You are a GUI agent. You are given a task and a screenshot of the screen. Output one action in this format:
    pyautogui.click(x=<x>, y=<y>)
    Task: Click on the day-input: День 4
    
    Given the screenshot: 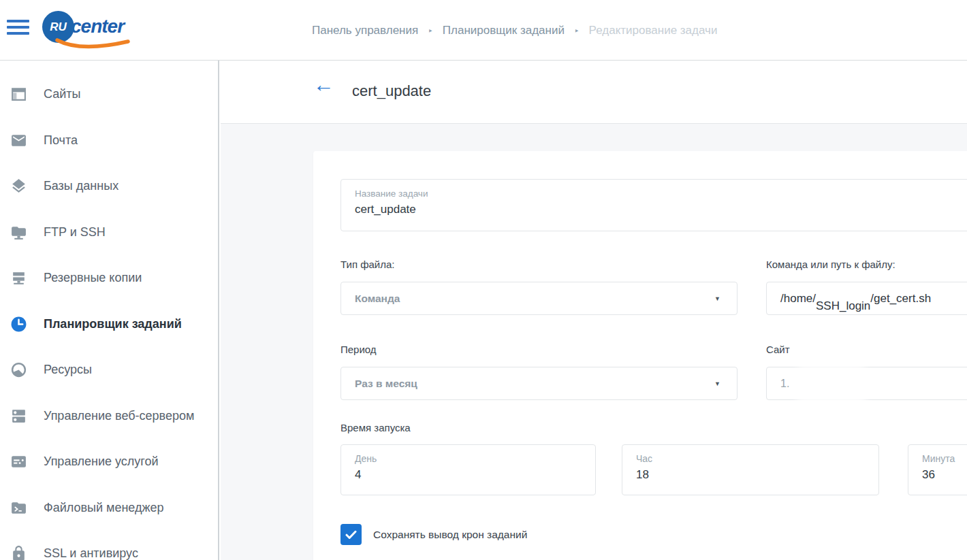 What is the action you would take?
    pyautogui.click(x=469, y=470)
    